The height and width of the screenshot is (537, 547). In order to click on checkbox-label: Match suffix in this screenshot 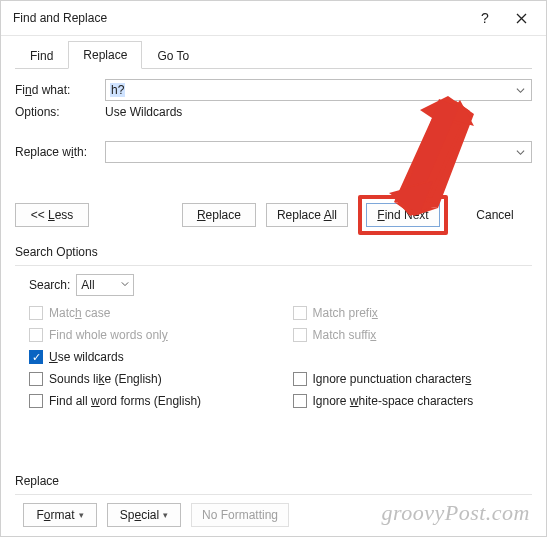, I will do `click(345, 335)`.